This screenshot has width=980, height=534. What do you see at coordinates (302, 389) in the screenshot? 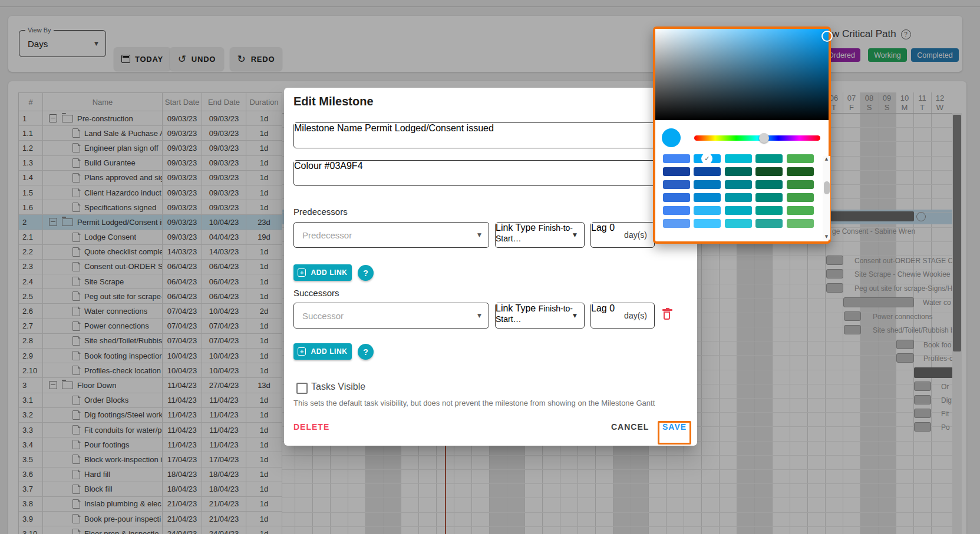
I see `tasks-visible-checkbox` at bounding box center [302, 389].